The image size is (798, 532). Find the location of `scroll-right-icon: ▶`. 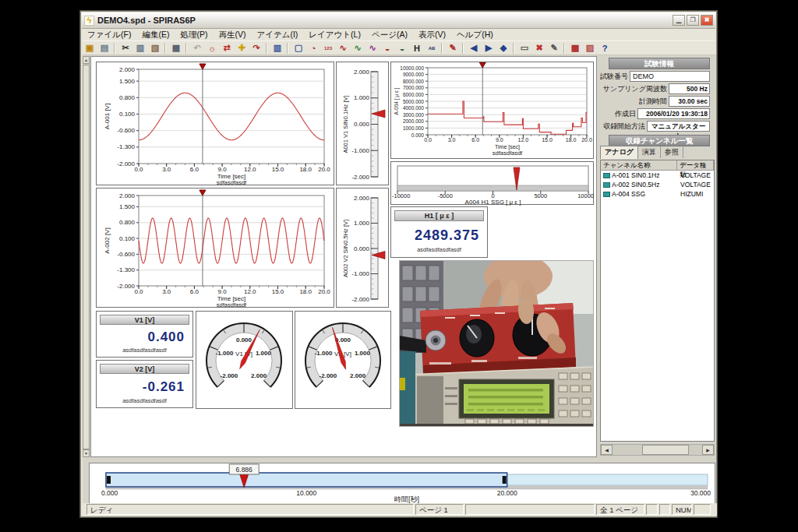

scroll-right-icon: ▶ is located at coordinates (708, 450).